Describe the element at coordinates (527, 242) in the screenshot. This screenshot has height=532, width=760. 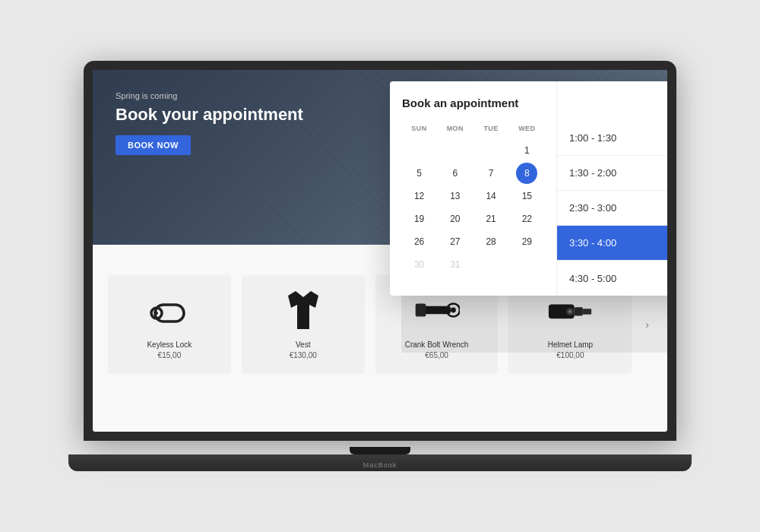
I see `cal-cell-29: 29` at that location.